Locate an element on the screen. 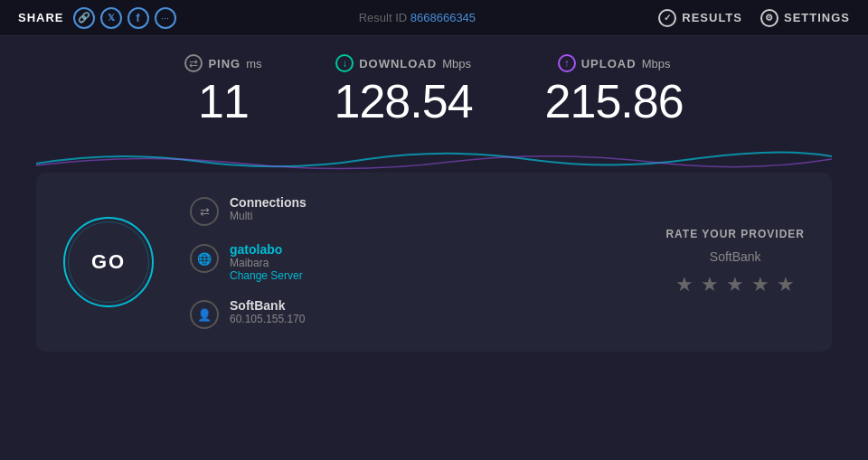  rate-provider-section: RATE YOUR PROVIDER SoftBank ★ ★ ★ ★ ★ is located at coordinates (735, 262).